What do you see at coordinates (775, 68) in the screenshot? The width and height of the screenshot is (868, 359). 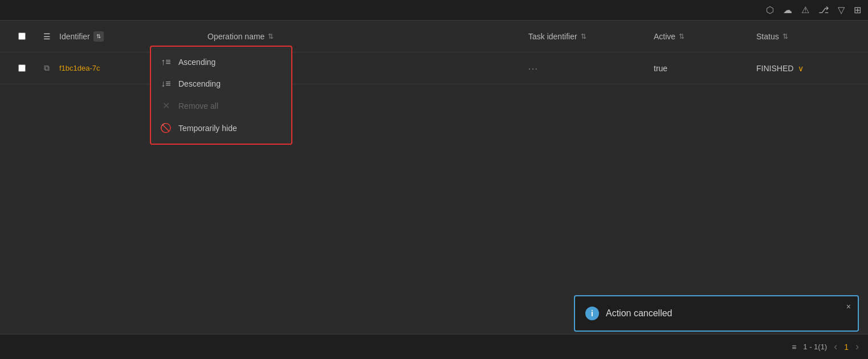 I see `status-text: FINISHED` at bounding box center [775, 68].